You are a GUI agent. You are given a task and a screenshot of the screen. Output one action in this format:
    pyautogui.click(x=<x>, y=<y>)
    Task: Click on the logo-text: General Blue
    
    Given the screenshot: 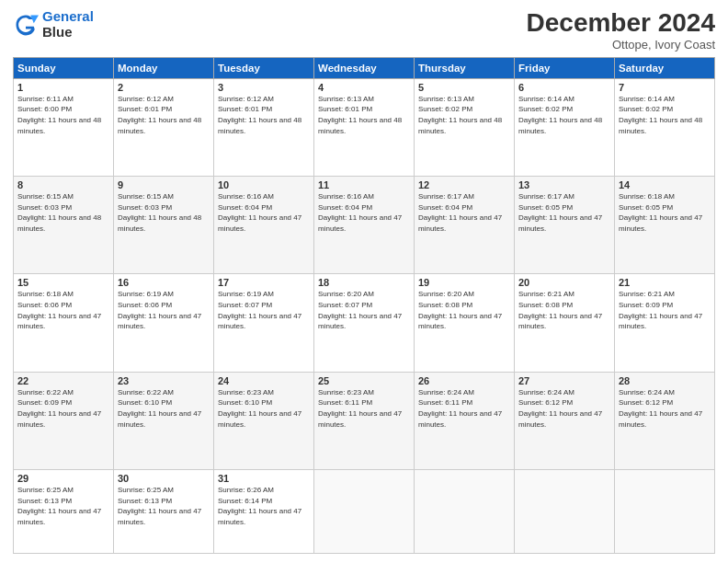 What is the action you would take?
    pyautogui.click(x=68, y=24)
    